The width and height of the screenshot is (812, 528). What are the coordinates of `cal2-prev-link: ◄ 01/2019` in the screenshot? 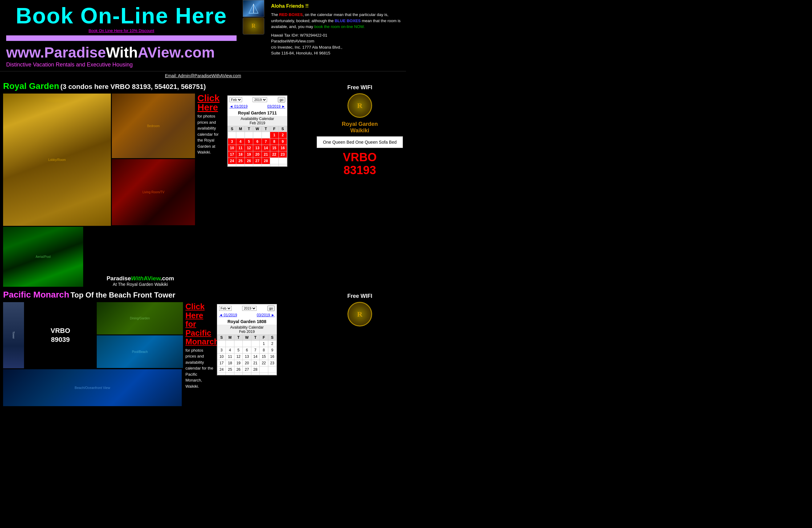 It's located at (228, 315).